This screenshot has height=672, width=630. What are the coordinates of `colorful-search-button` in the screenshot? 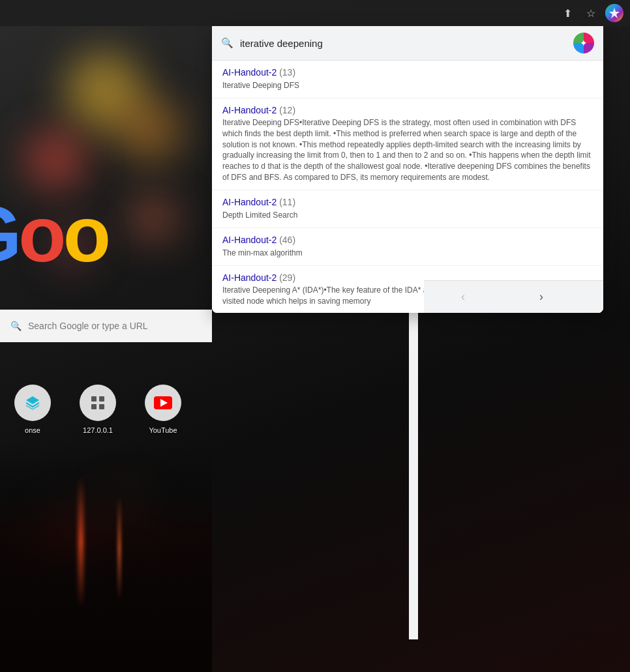 It's located at (584, 43).